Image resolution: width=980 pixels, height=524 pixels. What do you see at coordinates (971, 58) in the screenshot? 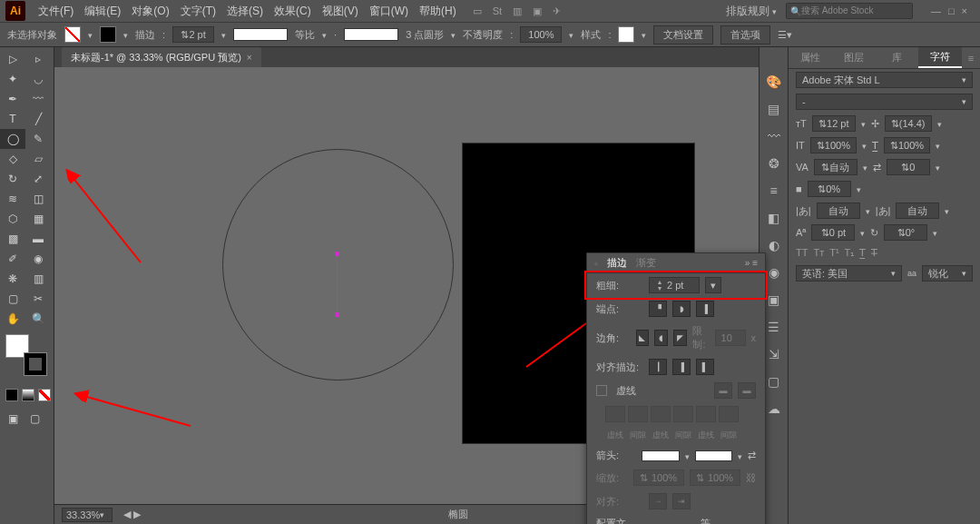
I see `panel-menu-icon: ≡` at bounding box center [971, 58].